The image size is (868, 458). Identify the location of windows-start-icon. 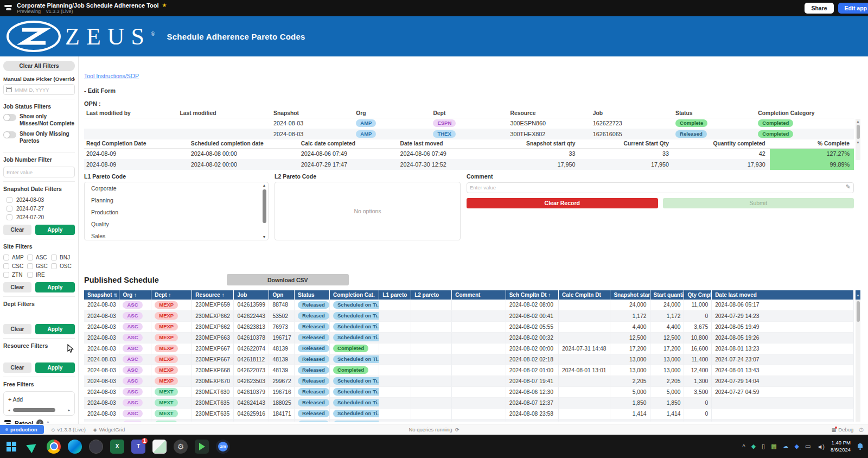
(11, 447).